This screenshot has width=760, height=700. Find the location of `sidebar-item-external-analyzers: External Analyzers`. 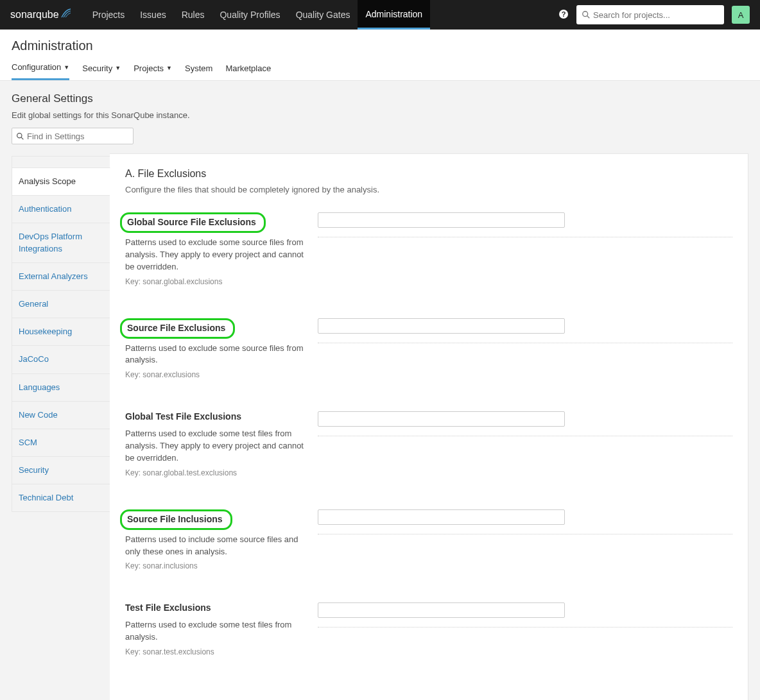

sidebar-item-external-analyzers: External Analyzers is located at coordinates (61, 276).